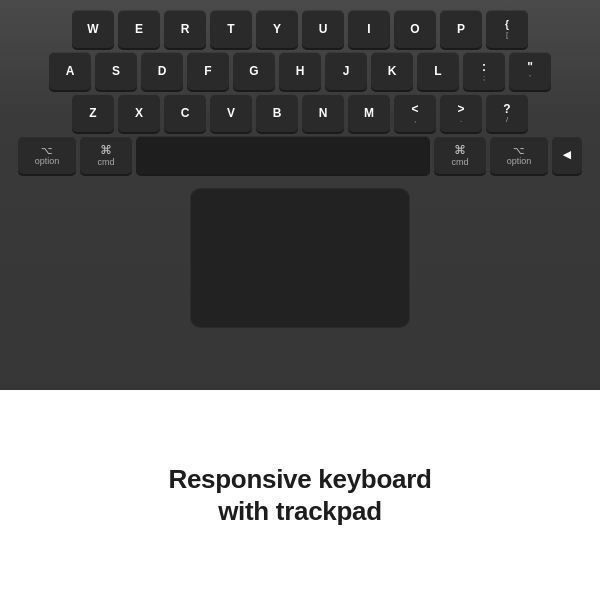 This screenshot has width=600, height=600. Describe the element at coordinates (300, 71) in the screenshot. I see `key-h: H` at that location.